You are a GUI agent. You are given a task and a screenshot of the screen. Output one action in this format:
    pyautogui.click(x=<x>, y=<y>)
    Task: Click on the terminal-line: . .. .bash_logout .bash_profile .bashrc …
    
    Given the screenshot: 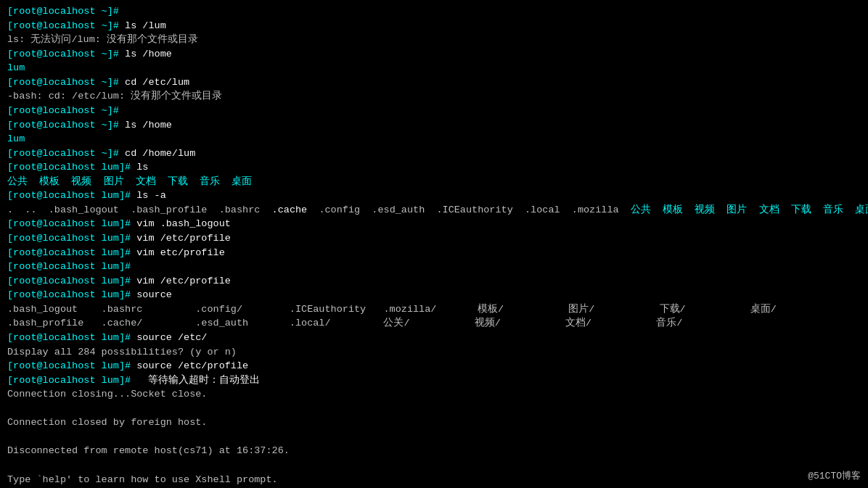 What is the action you would take?
    pyautogui.click(x=434, y=210)
    